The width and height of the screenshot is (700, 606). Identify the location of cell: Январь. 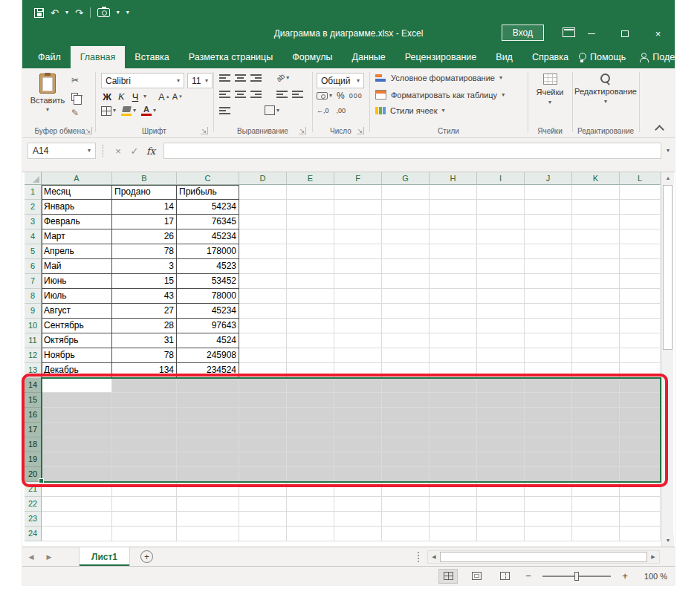
(77, 207).